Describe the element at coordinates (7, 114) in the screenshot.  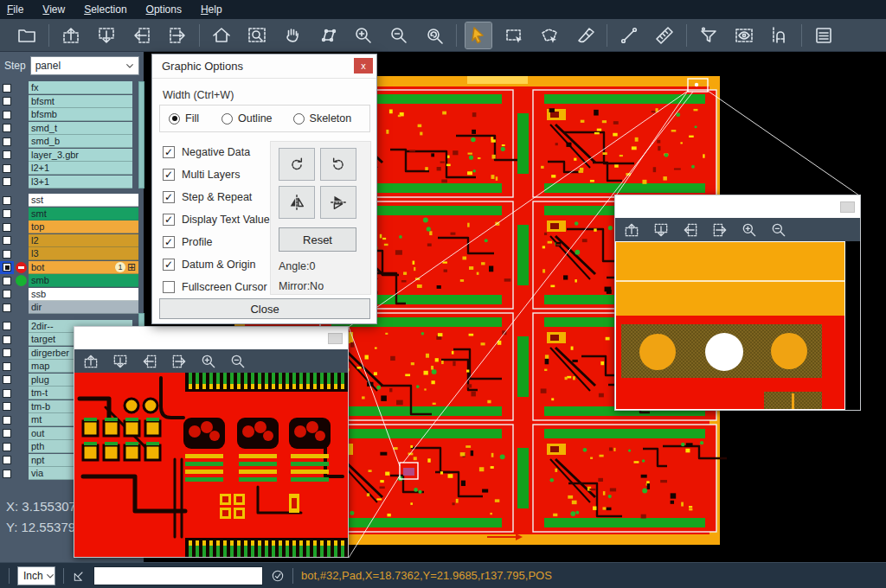
I see `layer-visible-checkbox-bfsmb` at that location.